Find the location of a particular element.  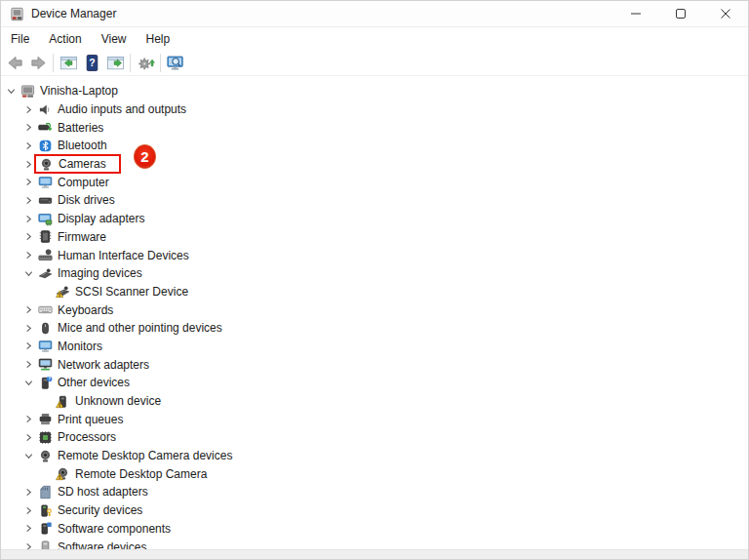

tree-item-label: Unknown device is located at coordinates (118, 401).